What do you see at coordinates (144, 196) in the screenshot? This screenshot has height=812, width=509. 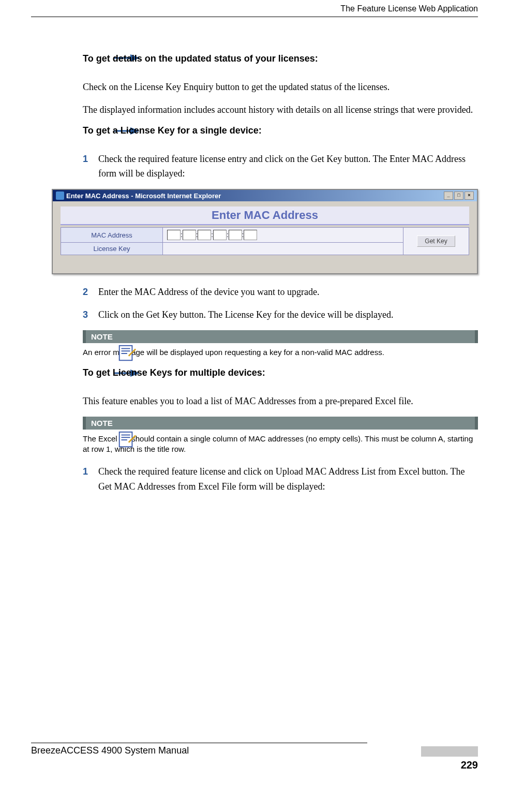 I see `window-title: Enter MAC Address - Microsoft Internet E…` at bounding box center [144, 196].